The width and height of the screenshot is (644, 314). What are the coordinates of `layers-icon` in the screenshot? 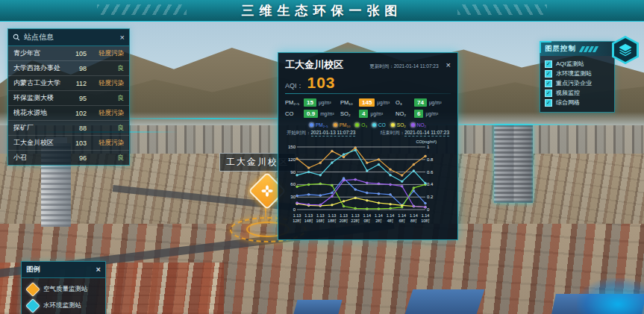 It's located at (625, 50).